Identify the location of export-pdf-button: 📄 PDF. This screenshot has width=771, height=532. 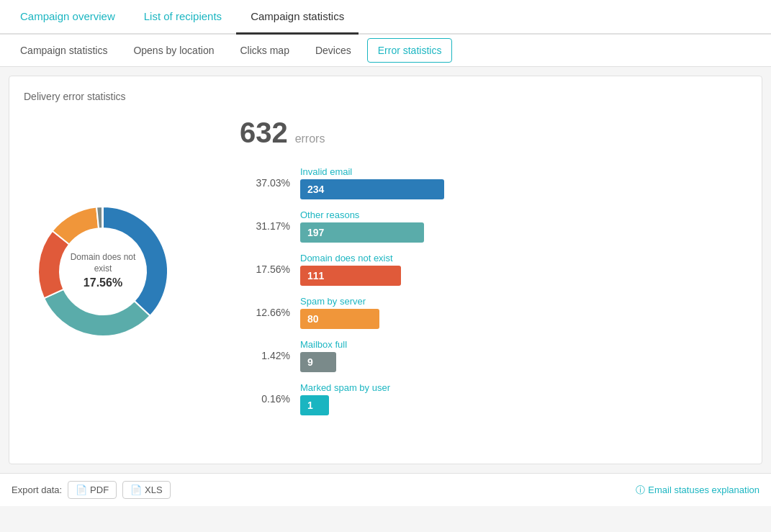
(92, 490).